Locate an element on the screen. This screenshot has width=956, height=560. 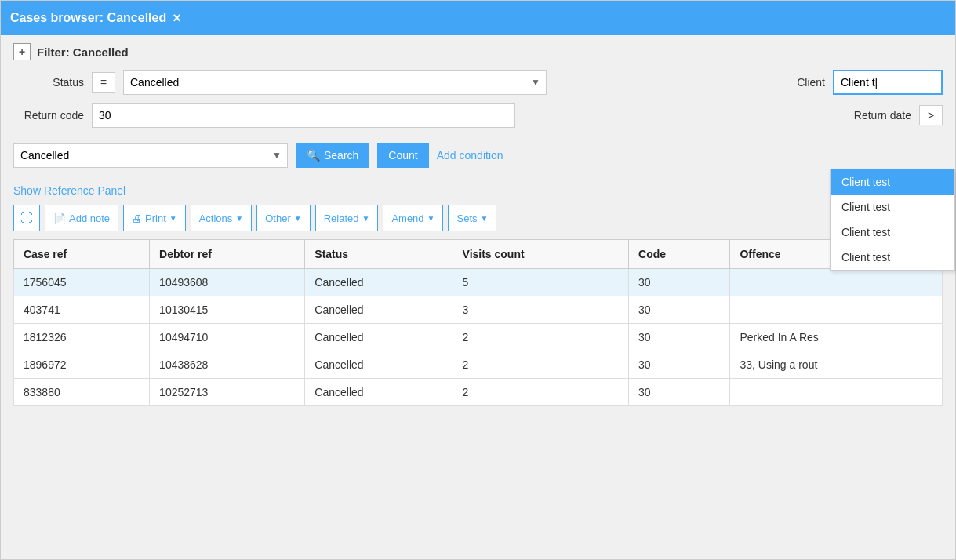
return-code-label: Return code is located at coordinates (49, 115).